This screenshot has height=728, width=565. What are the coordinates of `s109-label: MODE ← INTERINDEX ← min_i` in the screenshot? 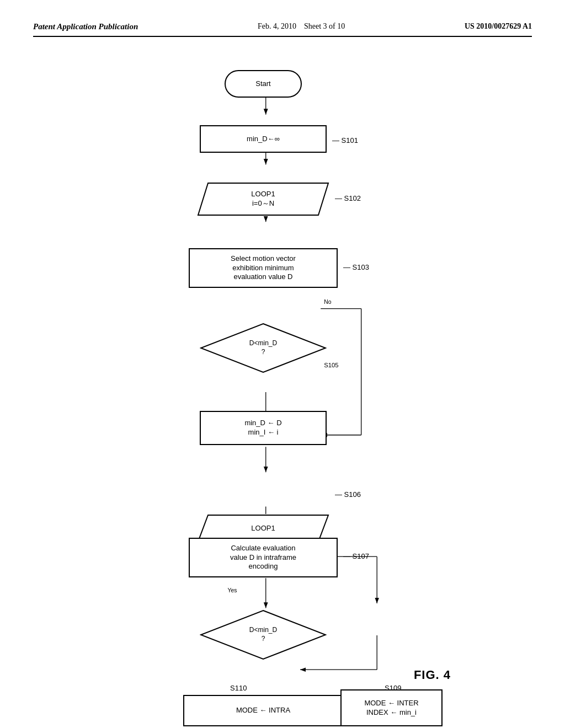 It's located at (391, 708).